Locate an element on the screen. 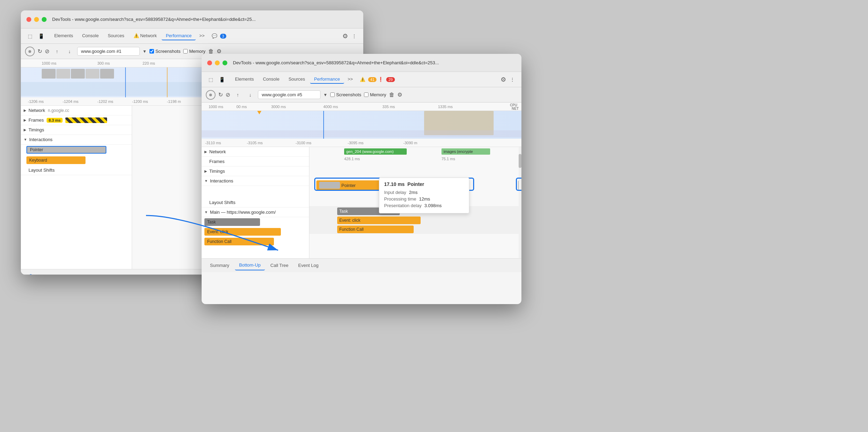  settings-icon-front: ⚙ is located at coordinates (503, 80).